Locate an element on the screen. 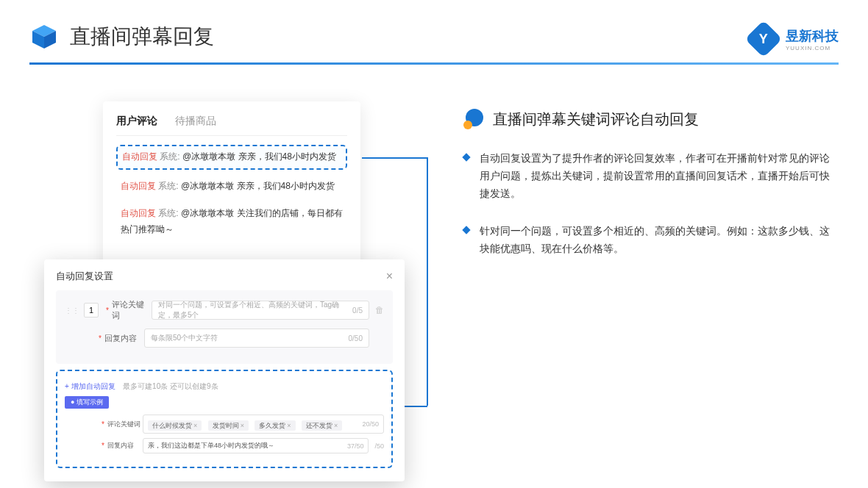 This screenshot has height=488, width=868. content-label: 回复内容 is located at coordinates (124, 338).